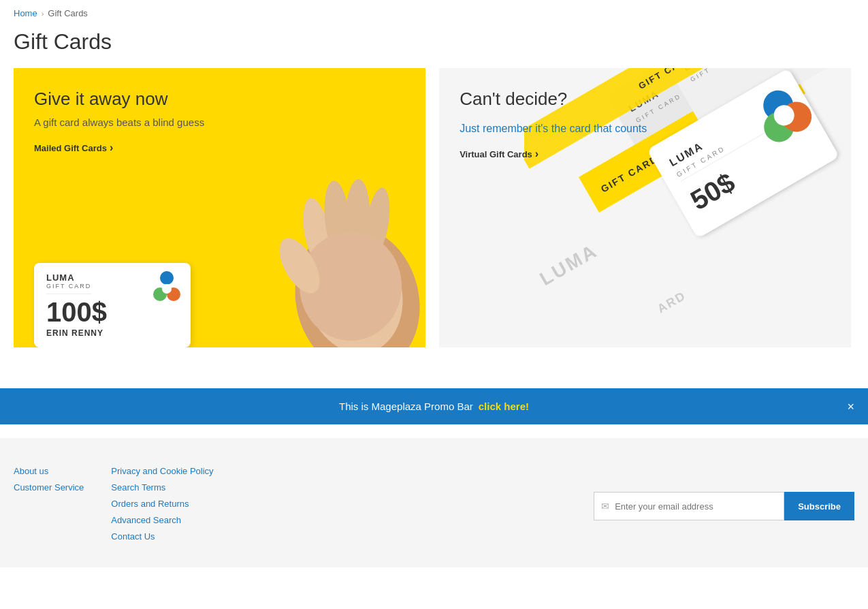  What do you see at coordinates (31, 471) in the screenshot?
I see `footer-link-about: About us` at bounding box center [31, 471].